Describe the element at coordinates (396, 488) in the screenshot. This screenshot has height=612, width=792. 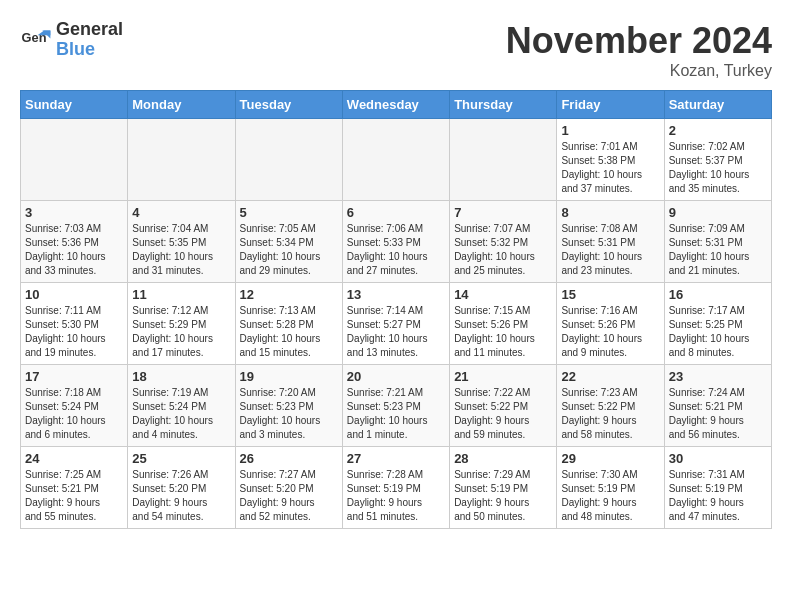
I see `calendar-week-row: 24Sunrise: 7:25 AM Sunset: 5:21 PM Dayli…` at that location.